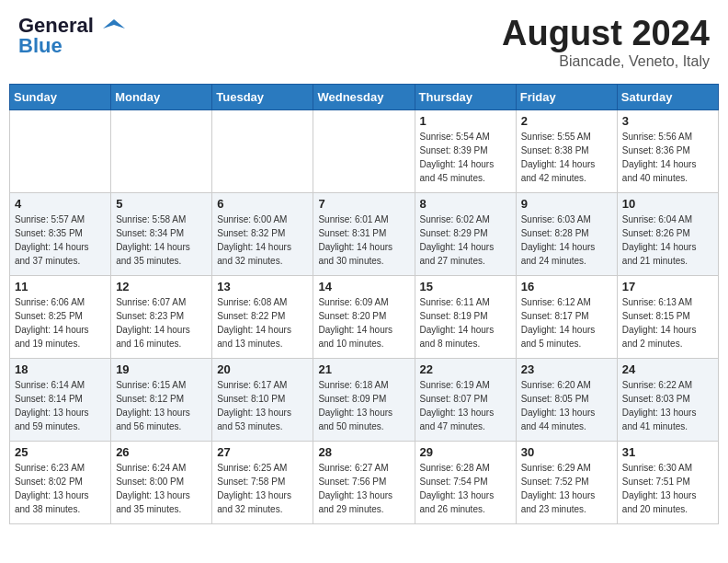 The height and width of the screenshot is (563, 728). I want to click on day-info: Sunrise: 6:18 AM Sunset: 8:09 PM Dayligh…, so click(364, 406).